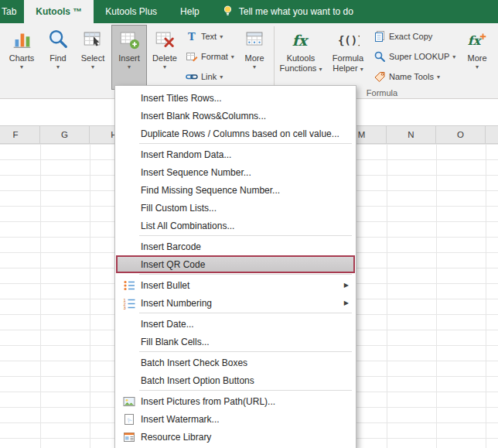 The height and width of the screenshot is (448, 498). I want to click on insert-button: Insert ▾, so click(129, 57).